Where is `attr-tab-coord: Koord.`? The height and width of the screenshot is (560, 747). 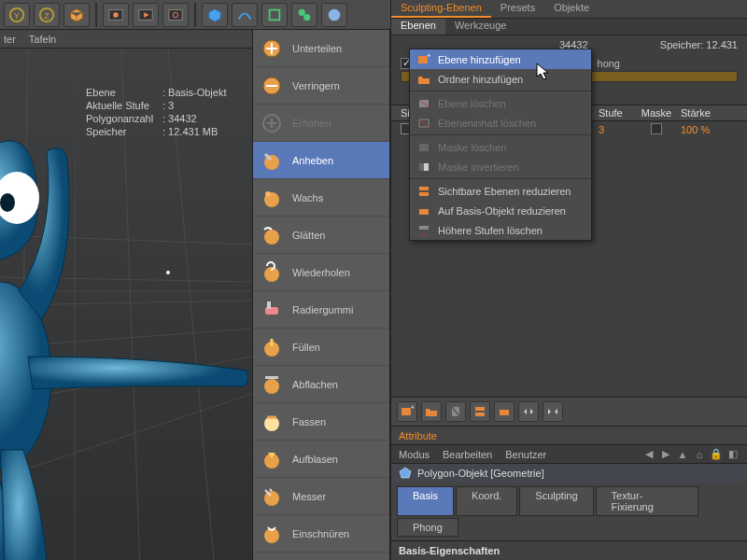 attr-tab-coord: Koord. is located at coordinates (486, 501).